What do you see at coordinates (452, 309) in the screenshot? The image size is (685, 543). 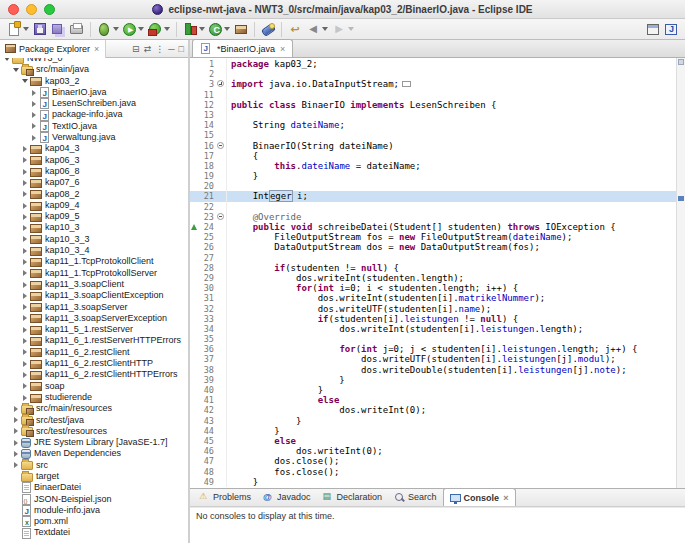 I see `code-text: dos.writeUTF(studenten[i].name);` at bounding box center [452, 309].